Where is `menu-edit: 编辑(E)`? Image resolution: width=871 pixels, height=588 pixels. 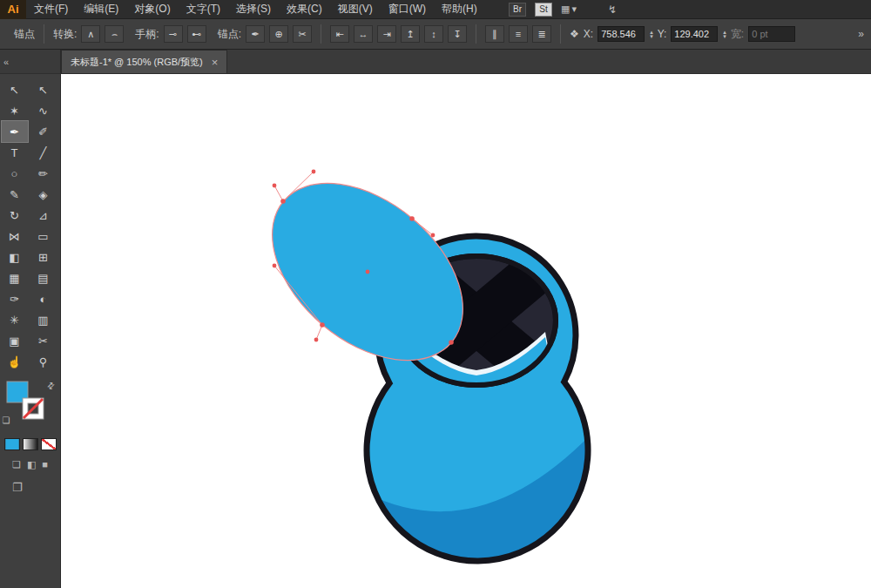
menu-edit: 编辑(E) is located at coordinates (101, 10).